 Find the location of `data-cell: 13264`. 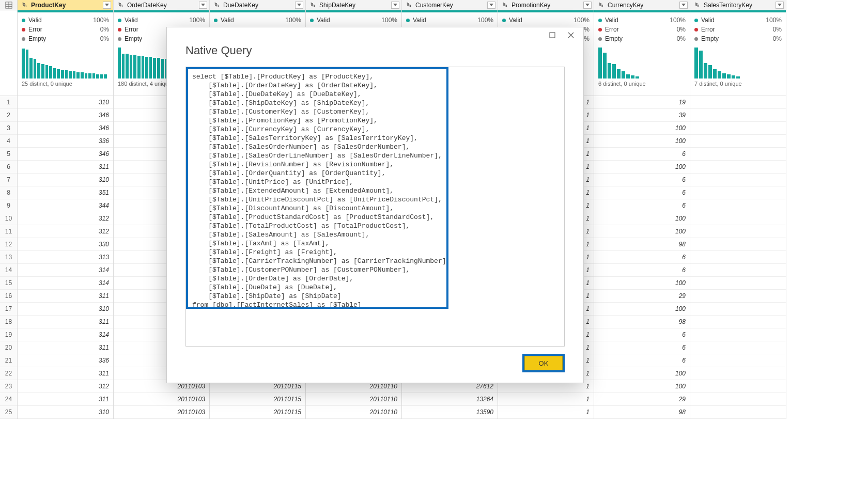

data-cell: 13264 is located at coordinates (450, 400).